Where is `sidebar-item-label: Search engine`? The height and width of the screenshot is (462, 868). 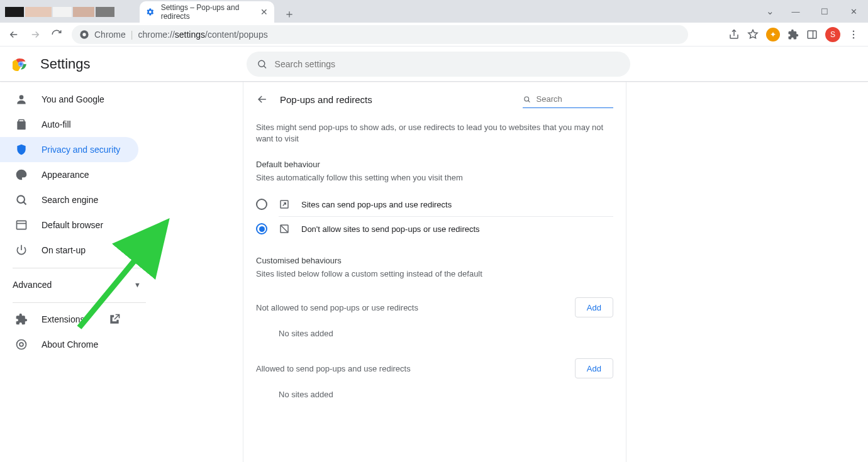
sidebar-item-label: Search engine is located at coordinates (70, 200).